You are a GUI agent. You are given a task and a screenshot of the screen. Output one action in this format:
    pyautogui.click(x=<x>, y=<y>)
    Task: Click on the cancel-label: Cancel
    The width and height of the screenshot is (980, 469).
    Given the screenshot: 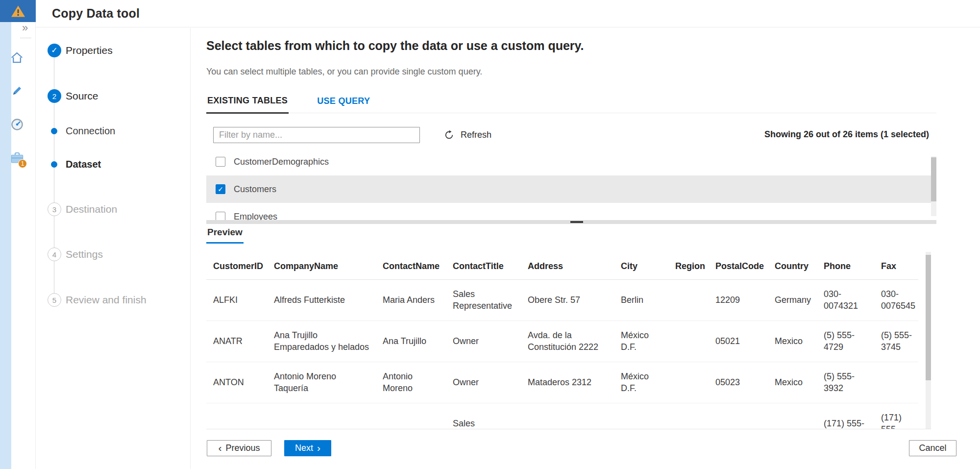 What is the action you would take?
    pyautogui.click(x=932, y=448)
    